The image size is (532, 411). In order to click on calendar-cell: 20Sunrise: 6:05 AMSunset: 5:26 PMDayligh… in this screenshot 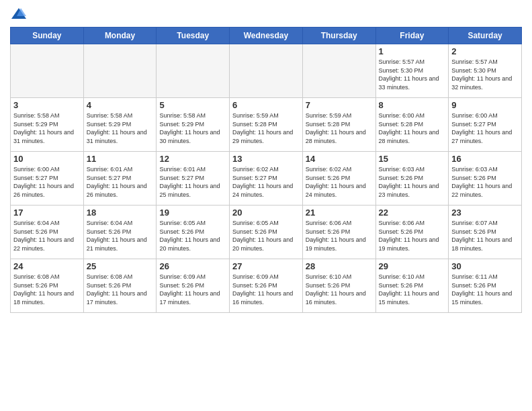, I will do `click(266, 232)`.